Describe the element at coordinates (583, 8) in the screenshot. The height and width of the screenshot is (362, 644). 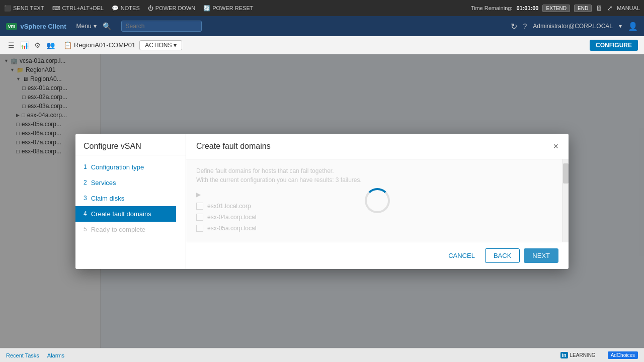
I see `end-button: END` at that location.